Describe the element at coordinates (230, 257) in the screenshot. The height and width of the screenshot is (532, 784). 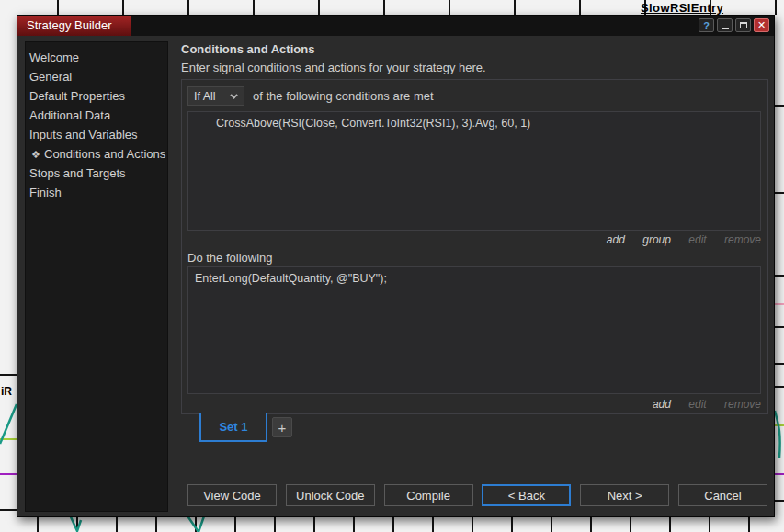
I see `actions-label: Do the following` at that location.